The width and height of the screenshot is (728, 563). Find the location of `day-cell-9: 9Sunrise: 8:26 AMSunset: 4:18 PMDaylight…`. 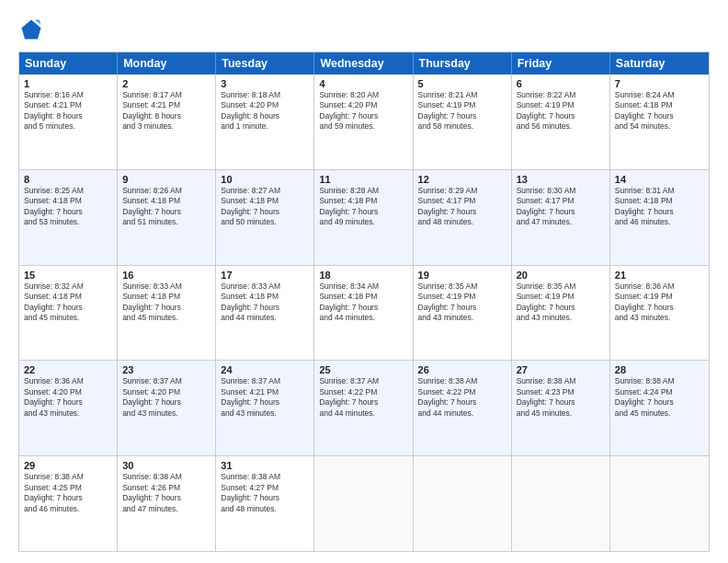

day-cell-9: 9Sunrise: 8:26 AMSunset: 4:18 PMDaylight… is located at coordinates (167, 217).